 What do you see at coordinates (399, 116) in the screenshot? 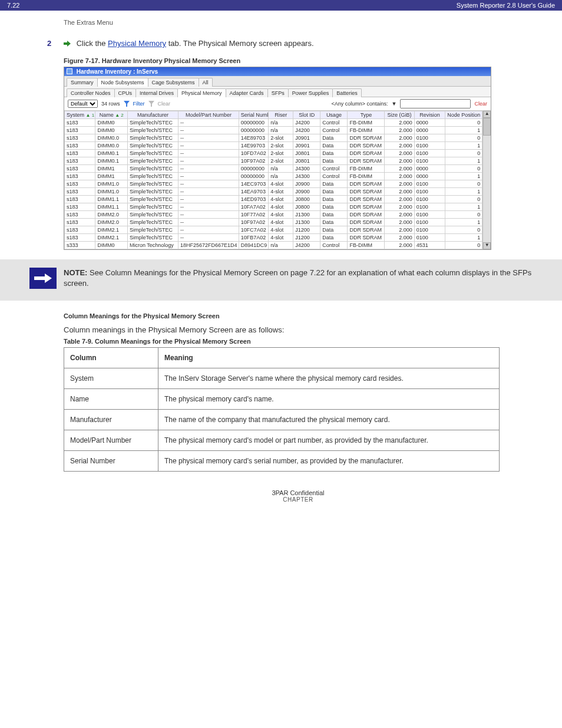
I see `col-size-gib-: Size (GiB)` at bounding box center [399, 116].